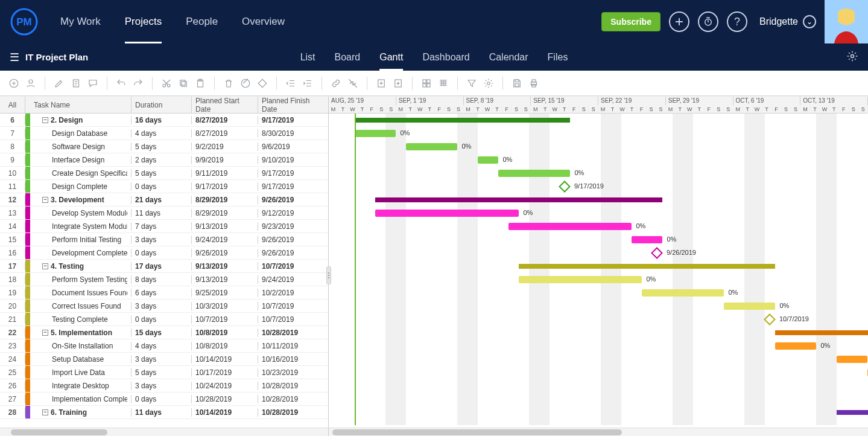  I want to click on table-row: 13Develop System Modules11 days8/29/2019…, so click(164, 213).